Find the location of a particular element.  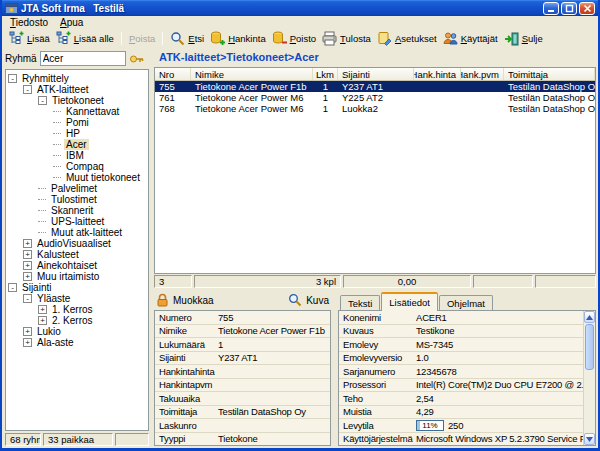

detail-label: Levytila is located at coordinates (376, 426).